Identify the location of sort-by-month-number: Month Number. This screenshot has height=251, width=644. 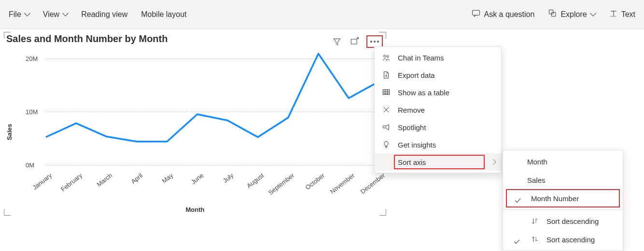
(563, 198).